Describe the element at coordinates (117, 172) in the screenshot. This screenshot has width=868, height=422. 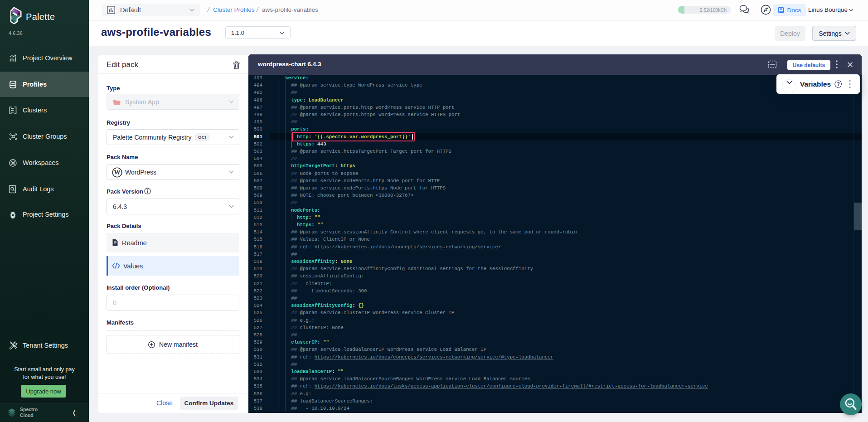
I see `svg-text: W` at that location.